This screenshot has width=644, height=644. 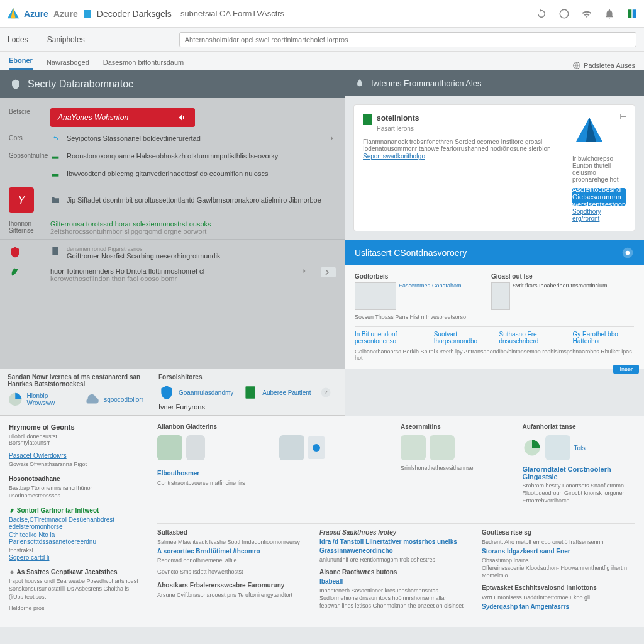 I want to click on sec-row-7: huor Totnomennders Hö Dntola flottinmosh…, so click(x=172, y=275).